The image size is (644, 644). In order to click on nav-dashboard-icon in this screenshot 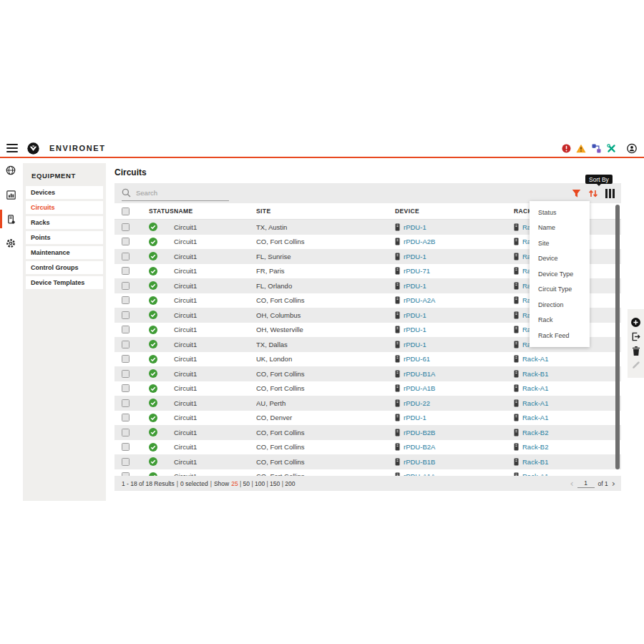, I will do `click(11, 195)`.